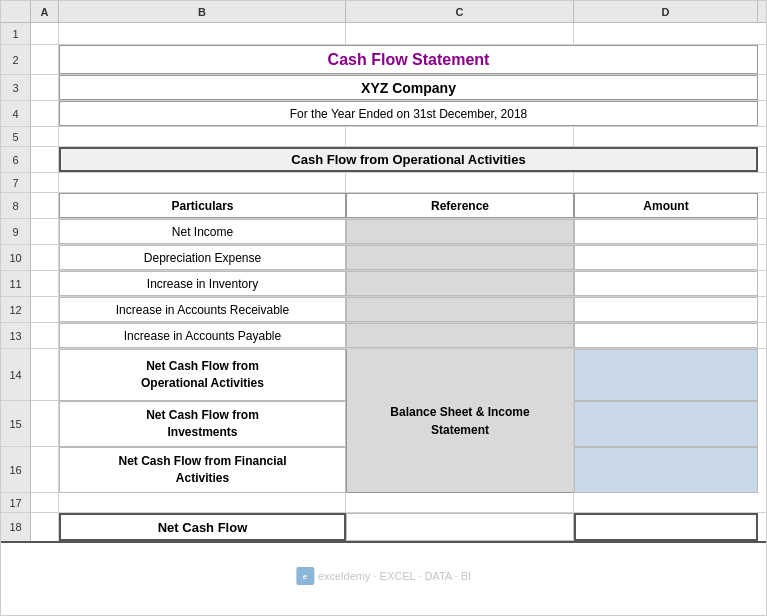 The image size is (767, 616). I want to click on cell-d11, so click(666, 284).